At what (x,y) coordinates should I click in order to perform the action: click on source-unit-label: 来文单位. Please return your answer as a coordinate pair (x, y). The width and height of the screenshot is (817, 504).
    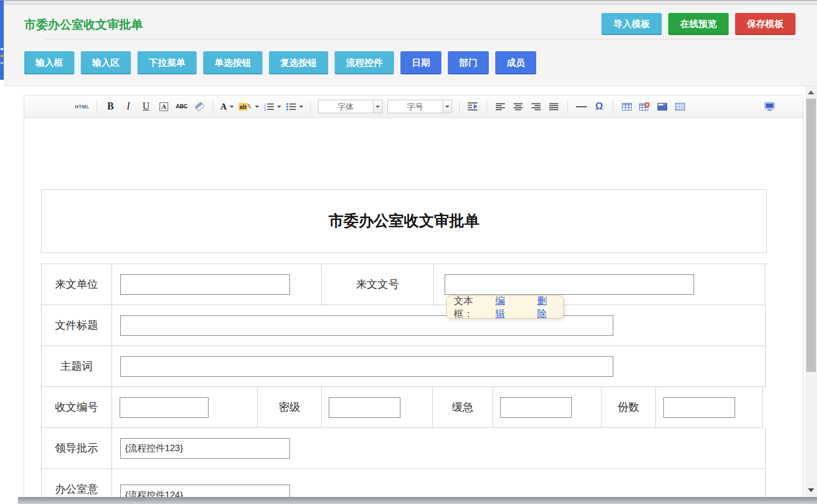
    Looking at the image, I should click on (77, 285).